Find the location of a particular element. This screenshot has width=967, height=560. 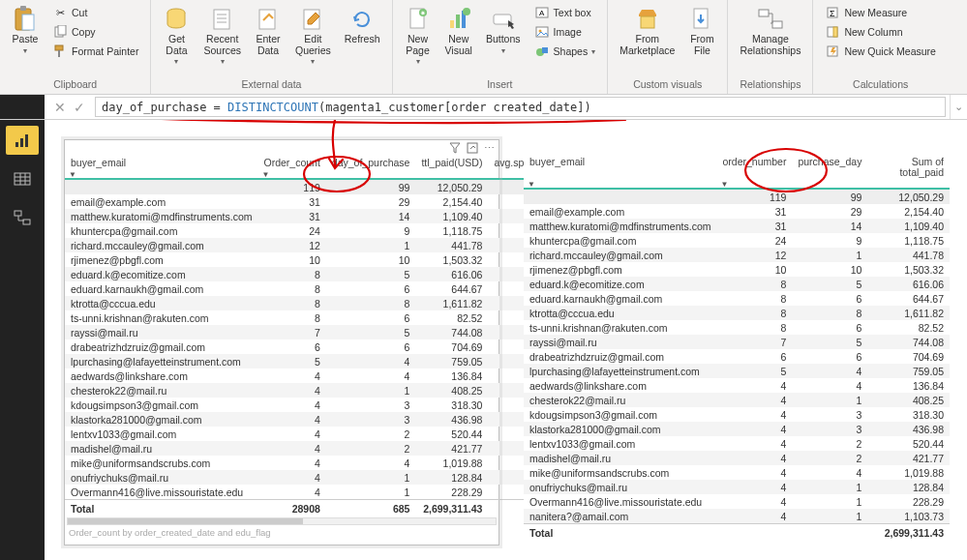

table-row: mike@uniformsandscrubs.com441,019.88 is located at coordinates (737, 472).